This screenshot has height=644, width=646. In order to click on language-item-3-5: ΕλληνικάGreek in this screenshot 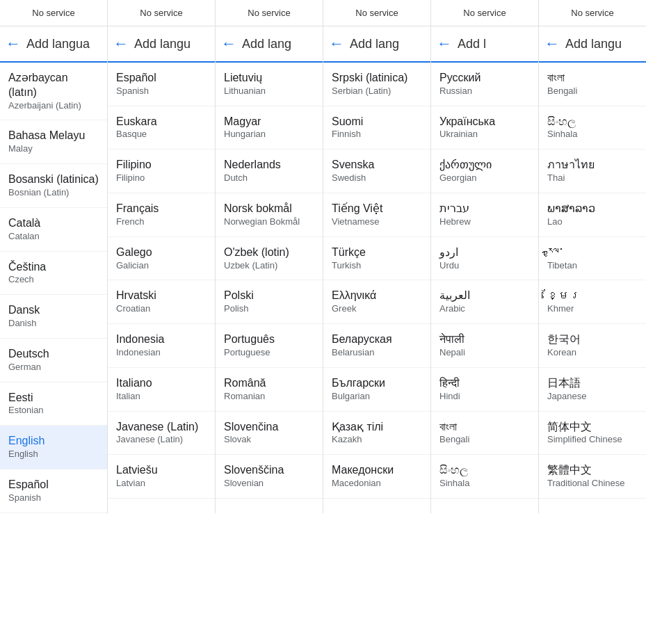, I will do `click(377, 302)`.